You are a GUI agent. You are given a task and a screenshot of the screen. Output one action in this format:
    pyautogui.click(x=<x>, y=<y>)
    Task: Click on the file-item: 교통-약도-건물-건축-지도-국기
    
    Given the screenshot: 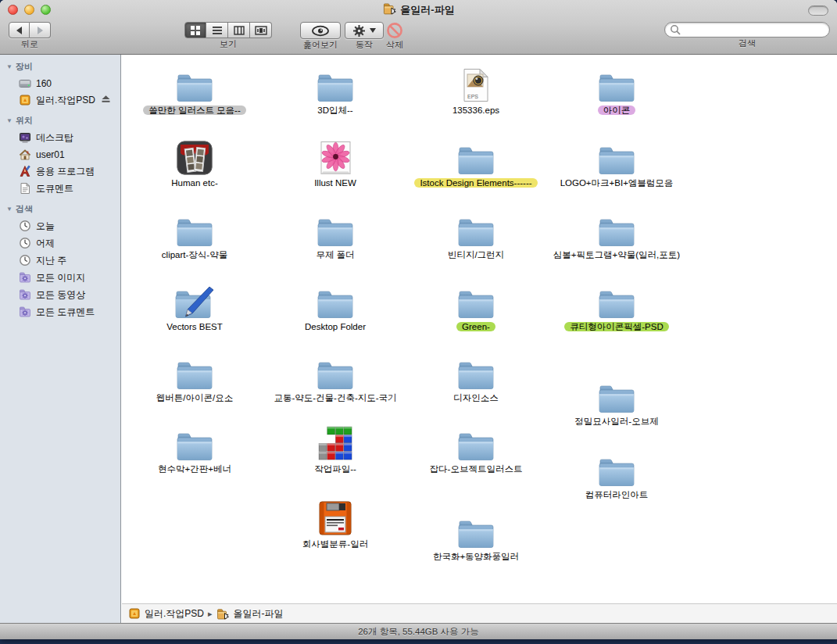 What is the action you would take?
    pyautogui.click(x=335, y=378)
    